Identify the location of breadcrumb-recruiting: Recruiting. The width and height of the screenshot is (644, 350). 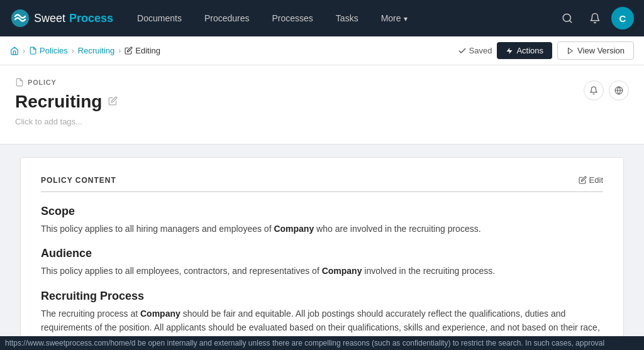
(97, 50).